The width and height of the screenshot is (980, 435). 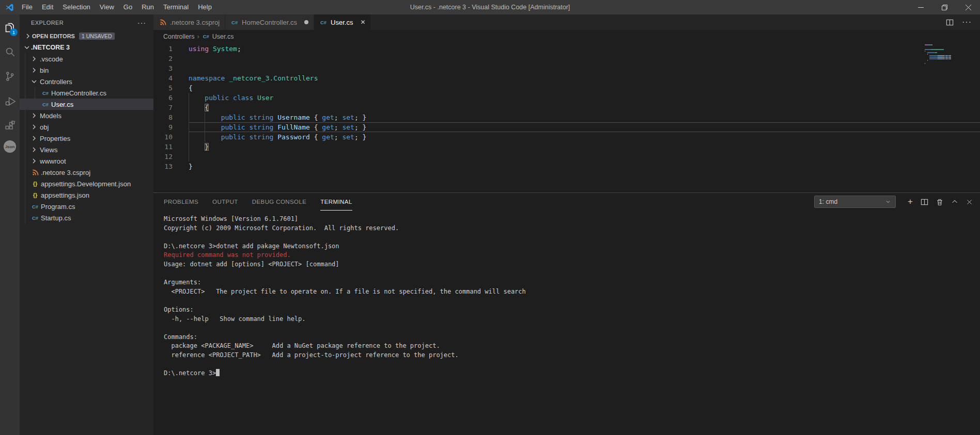 I want to click on json-tool-icon: Json, so click(x=10, y=147).